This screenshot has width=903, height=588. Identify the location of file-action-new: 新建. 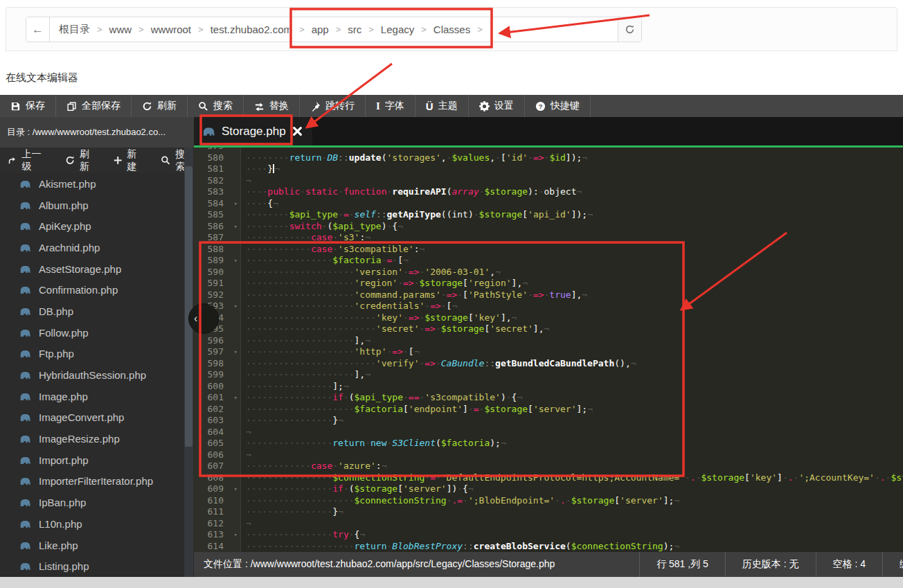
(129, 161).